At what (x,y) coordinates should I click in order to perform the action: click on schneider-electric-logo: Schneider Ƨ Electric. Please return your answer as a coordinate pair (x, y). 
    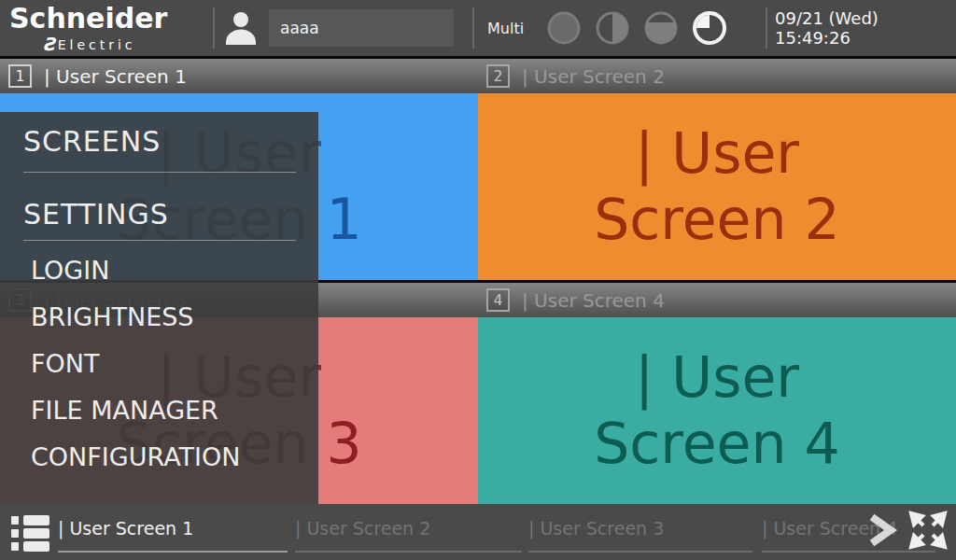
    Looking at the image, I should click on (88, 29).